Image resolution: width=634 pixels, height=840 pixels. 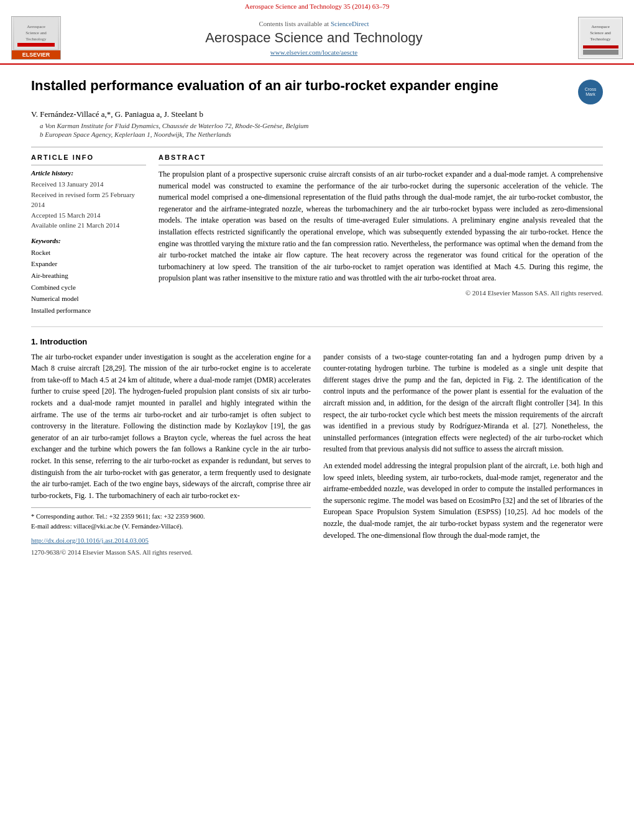 What do you see at coordinates (117, 114) in the screenshot?
I see `authors-full: V. Fernández-Villacé a,*, G. Paniagua a,…` at bounding box center [117, 114].